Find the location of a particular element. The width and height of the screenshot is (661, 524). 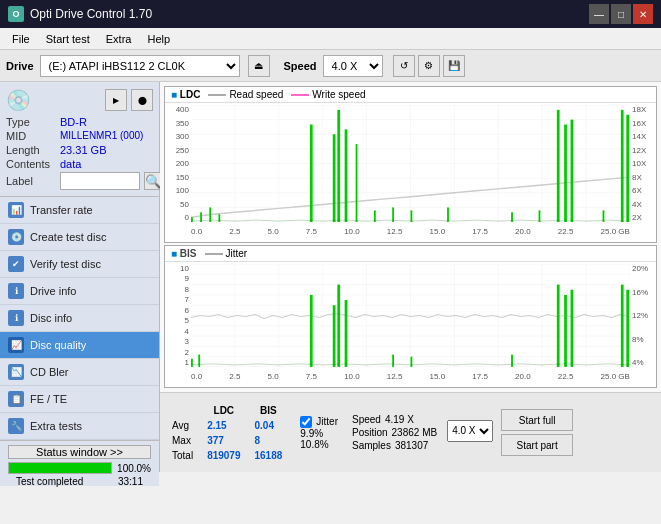

disc-btn-2: ⬤ is located at coordinates (142, 100).